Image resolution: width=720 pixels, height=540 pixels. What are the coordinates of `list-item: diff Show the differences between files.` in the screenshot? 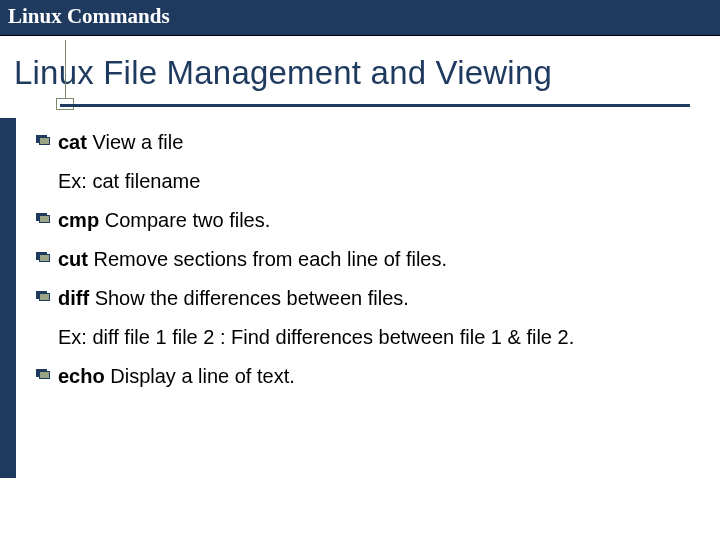 It's located at (363, 298).